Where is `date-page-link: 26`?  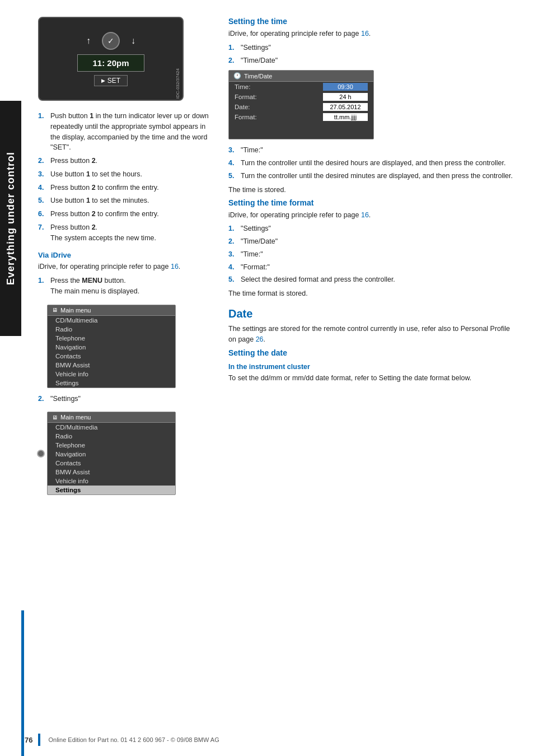
date-page-link: 26 is located at coordinates (260, 339).